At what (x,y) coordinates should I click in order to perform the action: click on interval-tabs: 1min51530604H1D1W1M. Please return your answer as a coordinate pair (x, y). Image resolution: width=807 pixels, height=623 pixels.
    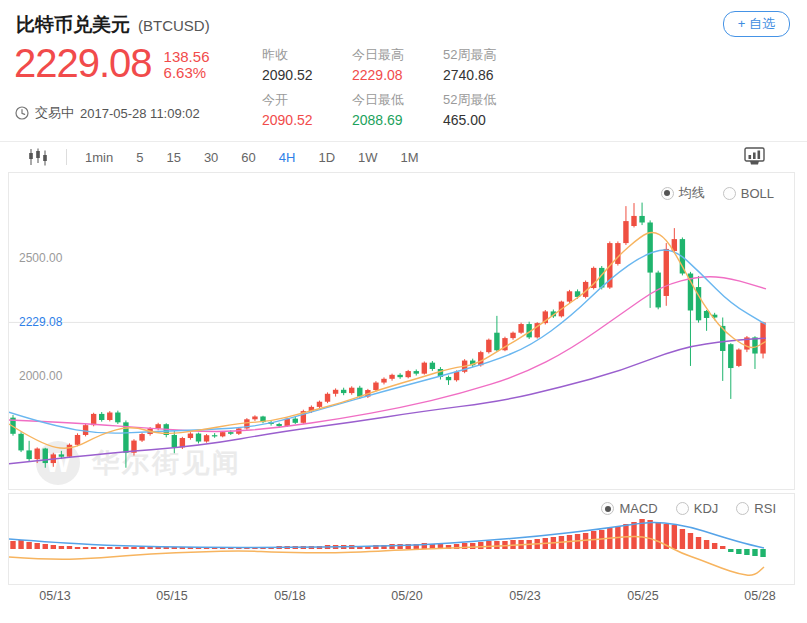
    Looking at the image, I should click on (264, 158).